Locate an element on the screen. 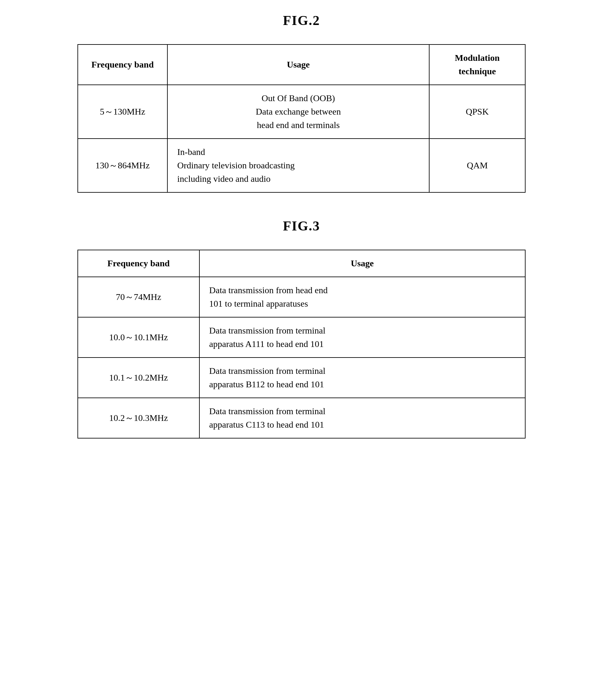 This screenshot has height=700, width=603. fig2-row1-usage-line1: Out Of Band (OOB) is located at coordinates (298, 98).